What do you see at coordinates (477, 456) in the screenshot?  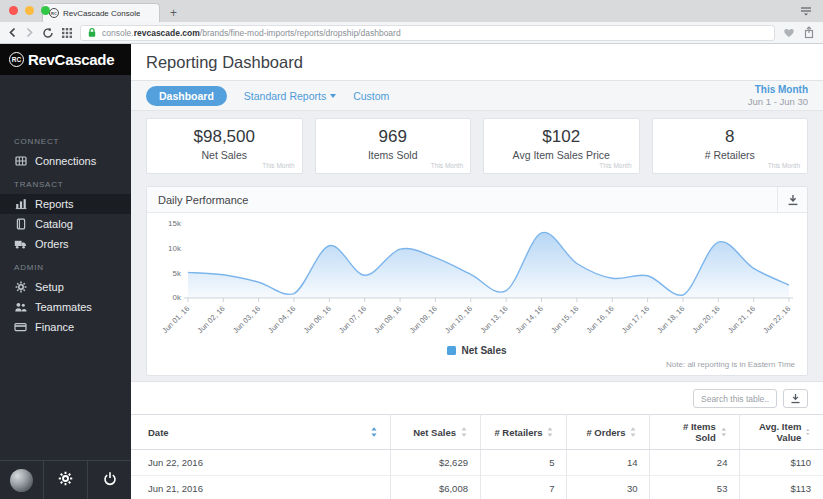 I see `daily-performance-table: Date Net Sales # Retailers # Orders # It…` at bounding box center [477, 456].